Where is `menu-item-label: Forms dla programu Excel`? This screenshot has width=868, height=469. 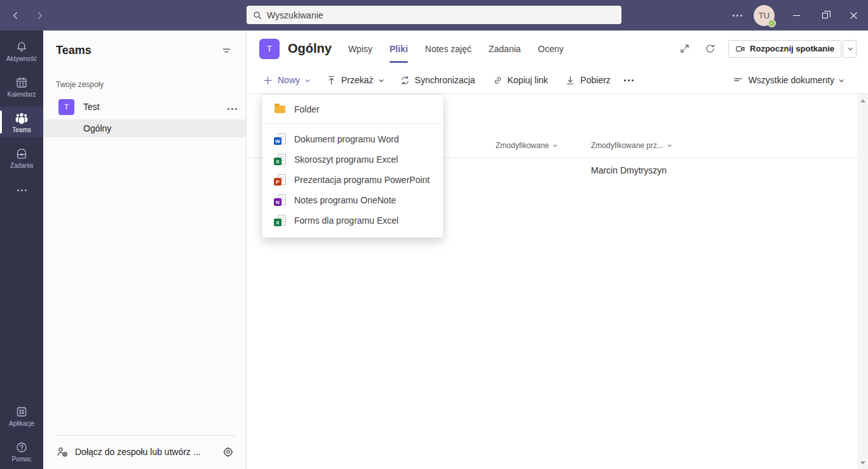
menu-item-label: Forms dla programu Excel is located at coordinates (346, 221).